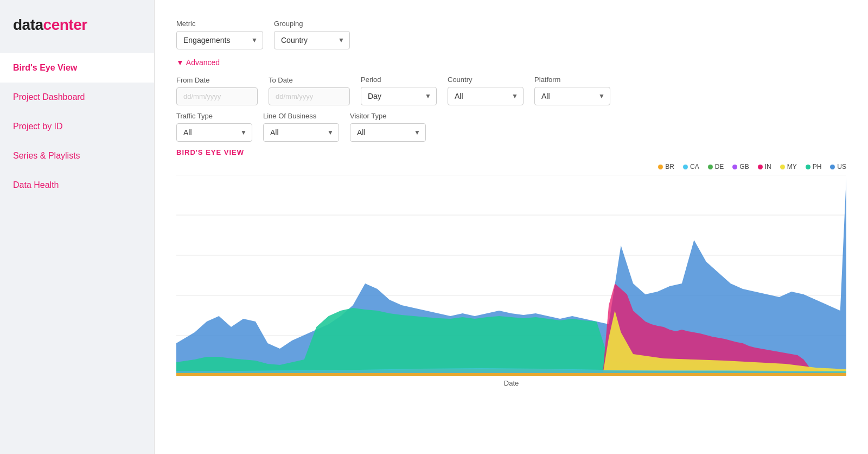 This screenshot has height=454, width=868. I want to click on line-of-business-select-wrapper: All ▼, so click(301, 133).